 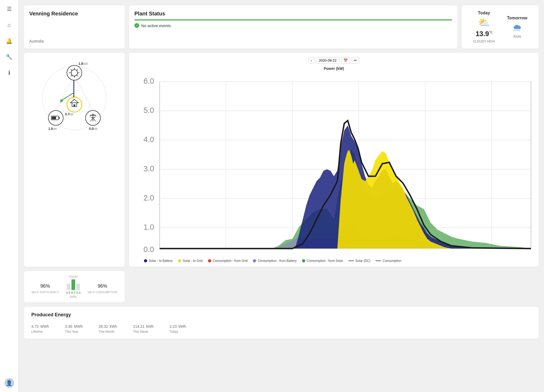 What do you see at coordinates (73, 297) in the screenshot?
I see `bar-unit: (kWh)` at bounding box center [73, 297].